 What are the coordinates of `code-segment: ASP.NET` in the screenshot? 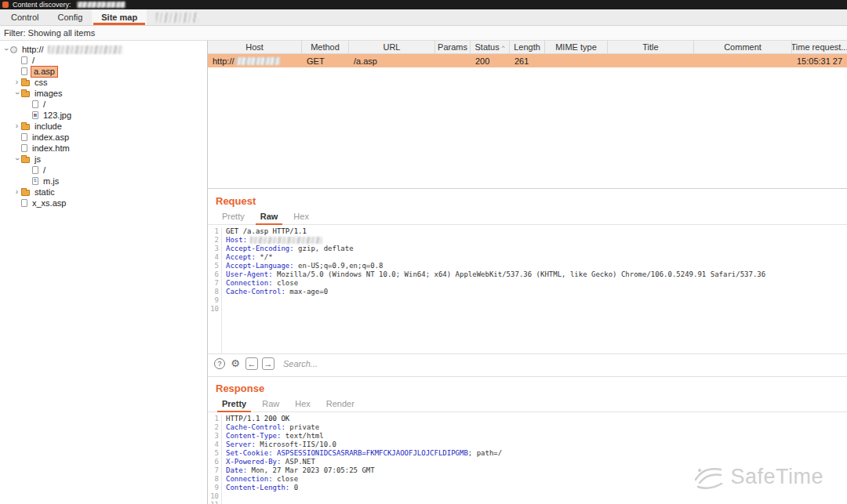 It's located at (298, 462).